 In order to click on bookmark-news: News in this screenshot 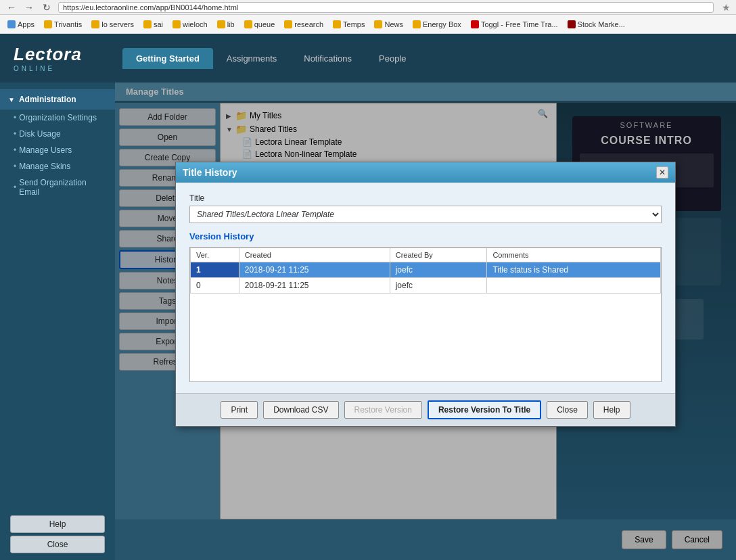, I will do `click(388, 24)`.